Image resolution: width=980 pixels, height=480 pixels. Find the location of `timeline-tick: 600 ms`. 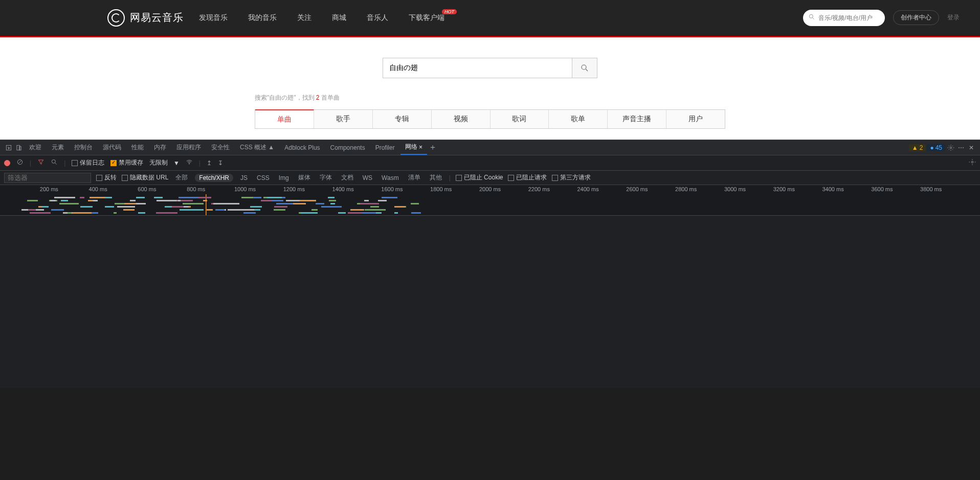

timeline-tick: 600 ms is located at coordinates (147, 189).